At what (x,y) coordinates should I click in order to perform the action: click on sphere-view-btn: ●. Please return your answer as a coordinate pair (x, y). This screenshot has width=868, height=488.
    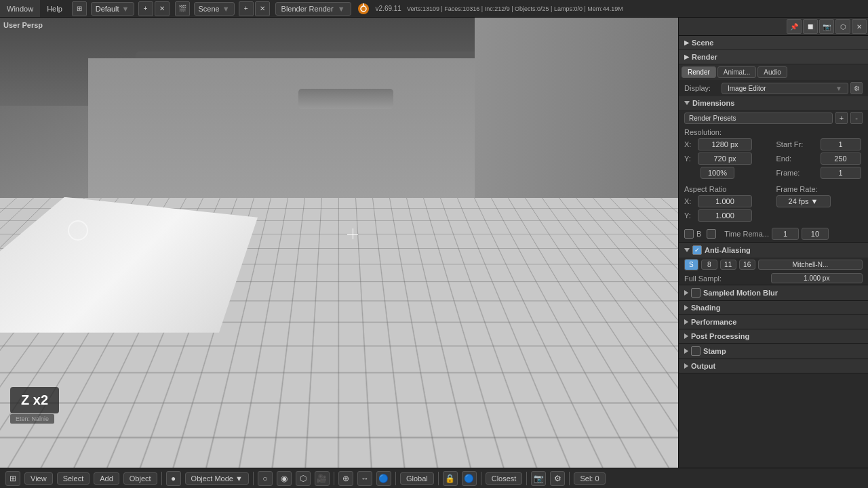
    Looking at the image, I should click on (174, 479).